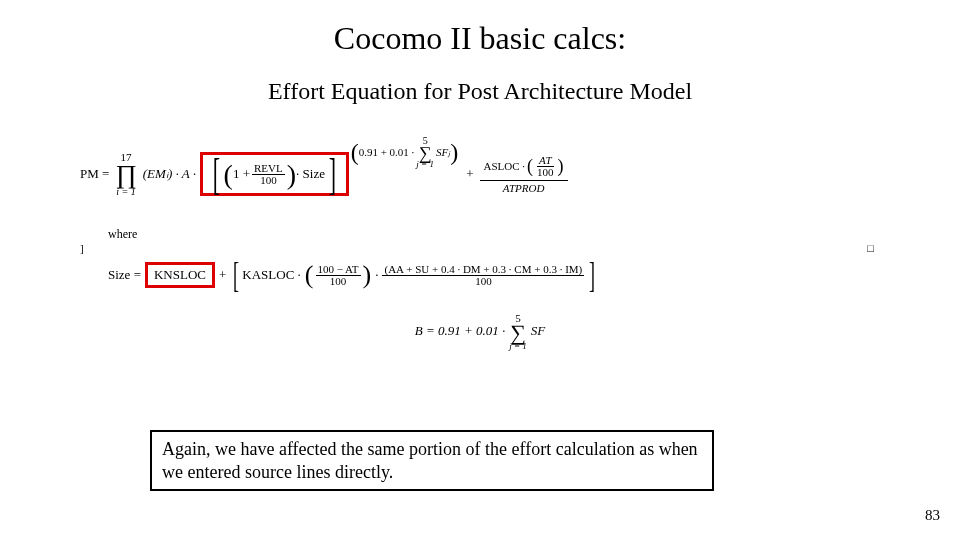  What do you see at coordinates (505, 166) in the screenshot?
I see `asloc-label: ASLOC ·` at bounding box center [505, 166].